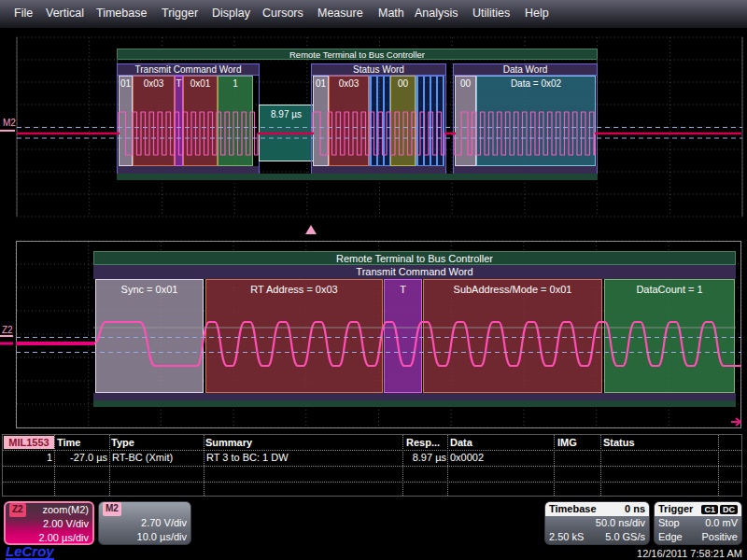  I want to click on row-time: -27.0 µs, so click(82, 457).